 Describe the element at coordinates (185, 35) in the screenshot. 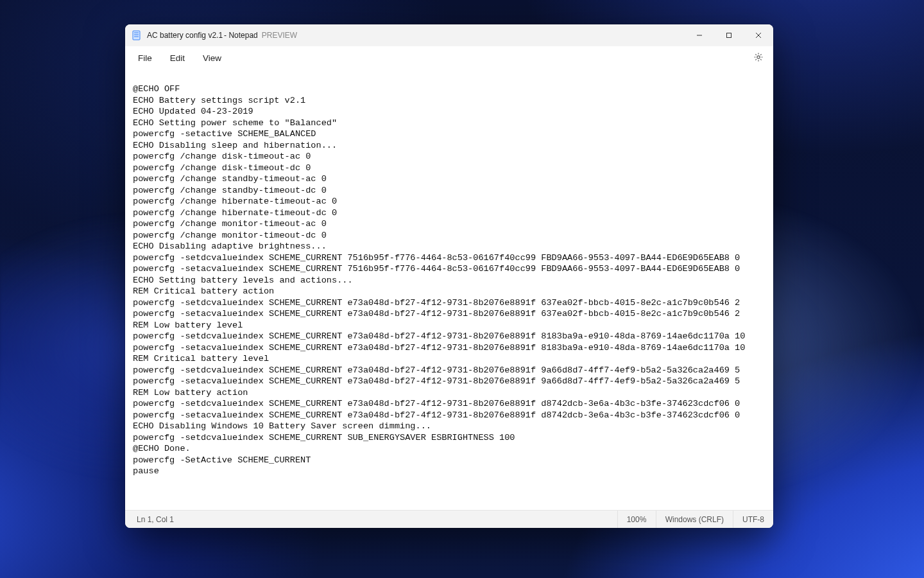

I see `title-filename: AC battery config v2.1` at that location.